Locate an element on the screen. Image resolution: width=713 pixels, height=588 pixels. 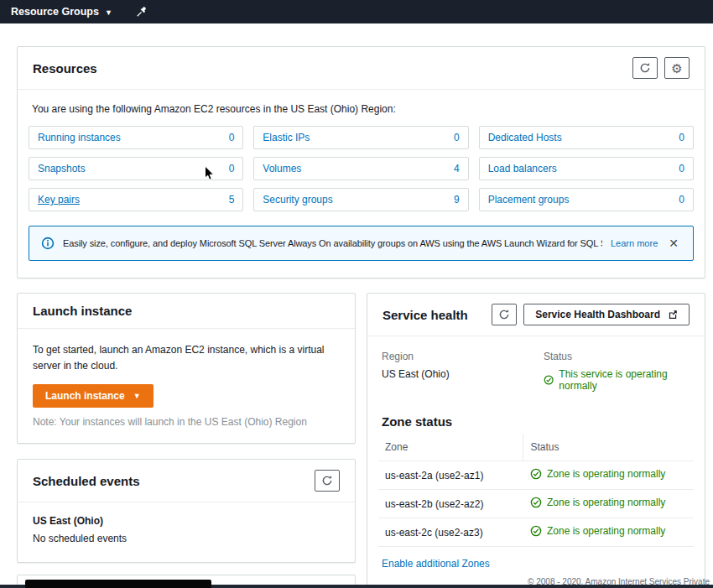
scheduled-events-card: Scheduled events US East (Ohio) No sched… is located at coordinates (186, 511).